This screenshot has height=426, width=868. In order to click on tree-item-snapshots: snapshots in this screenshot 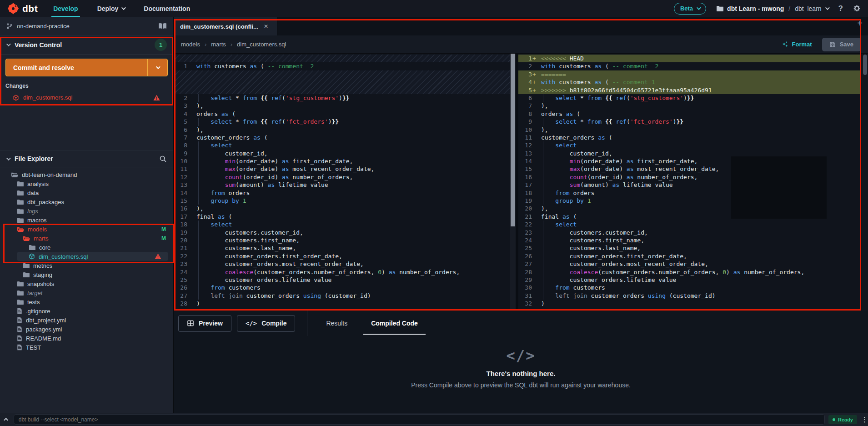, I will do `click(86, 284)`.